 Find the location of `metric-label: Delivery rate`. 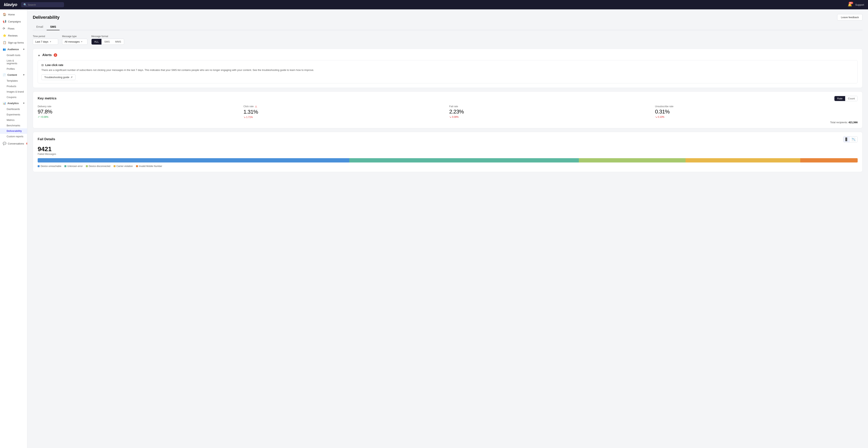

metric-label: Delivery rate is located at coordinates (139, 107).